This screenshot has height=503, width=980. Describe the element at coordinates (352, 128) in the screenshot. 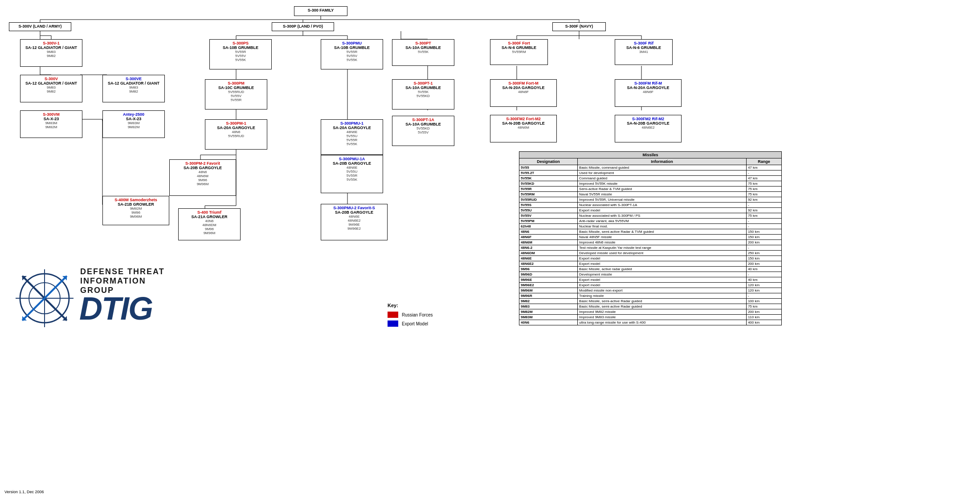

I see `node-s300pmu1-body: SA-20A GARGOYLE` at that location.